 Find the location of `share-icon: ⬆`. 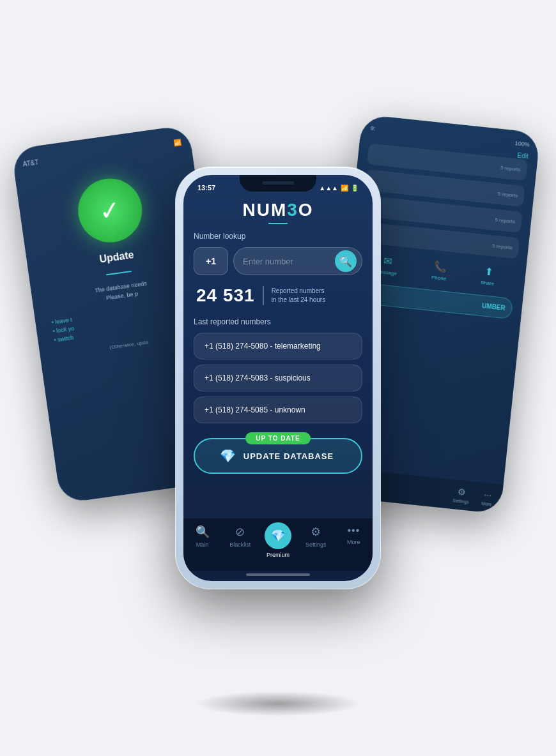

share-icon: ⬆ is located at coordinates (488, 271).